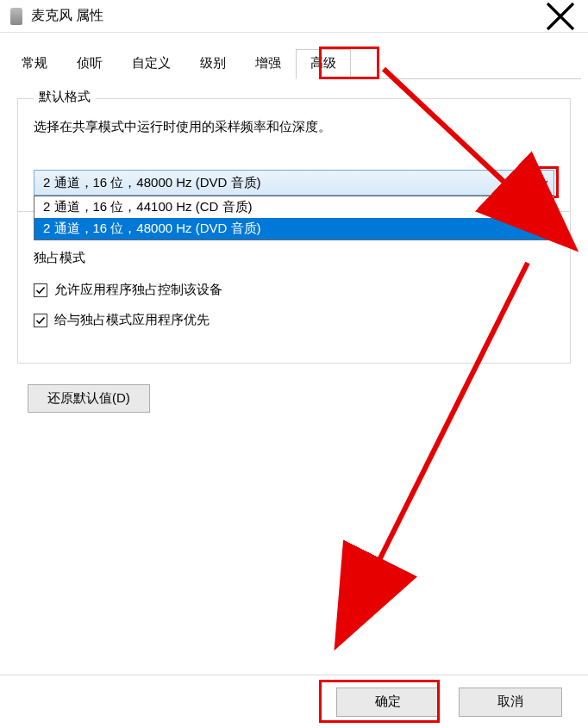 Image resolution: width=588 pixels, height=728 pixels. I want to click on format-combo-wrap: 2 通道，16 位，48000 Hz (DVD 音质) 2 通道，16 位，44…, so click(294, 183).